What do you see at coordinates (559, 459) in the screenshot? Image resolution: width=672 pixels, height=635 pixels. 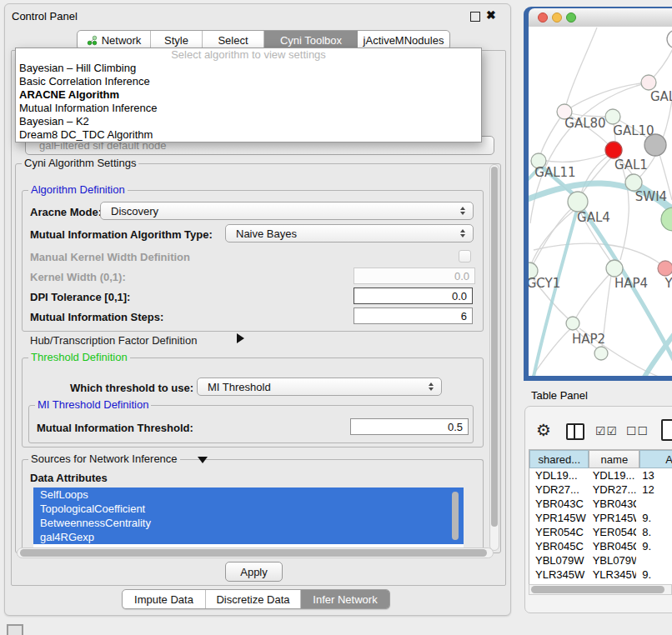 I see `column-header-shared-name: shared...` at bounding box center [559, 459].